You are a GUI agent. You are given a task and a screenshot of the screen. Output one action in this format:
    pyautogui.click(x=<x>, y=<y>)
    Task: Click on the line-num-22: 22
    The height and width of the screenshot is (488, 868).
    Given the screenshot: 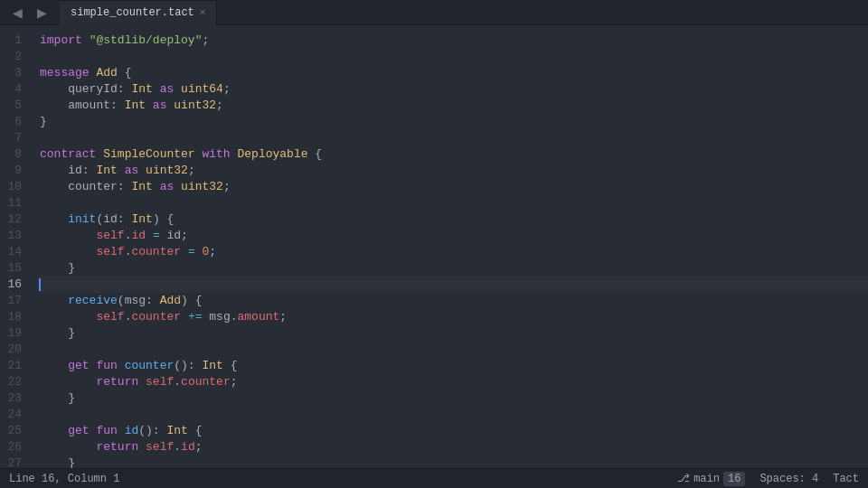 What is the action you would take?
    pyautogui.click(x=16, y=382)
    